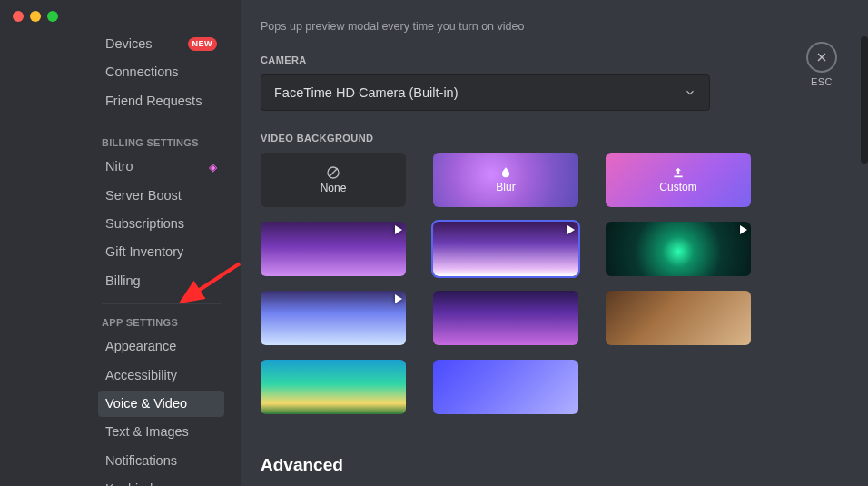  Describe the element at coordinates (153, 102) in the screenshot. I see `sidebar-item-label: Friend Requests` at that location.